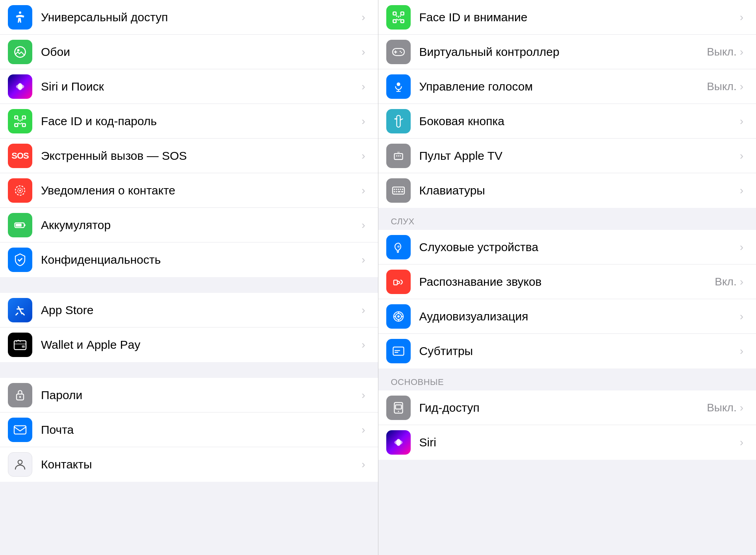 The height and width of the screenshot is (555, 756). What do you see at coordinates (398, 121) in the screenshot?
I see `side-button-icon` at bounding box center [398, 121].